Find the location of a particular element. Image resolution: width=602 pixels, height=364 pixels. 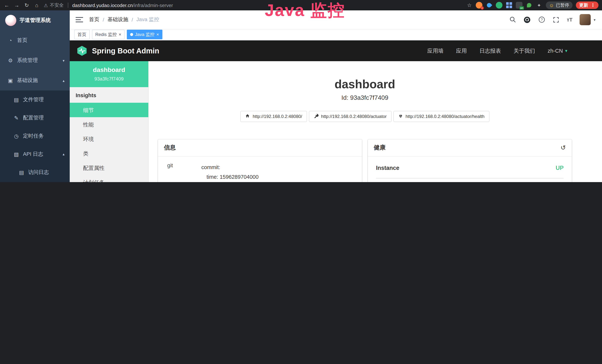

breadcrumb-infra: 基础设施 is located at coordinates (118, 20).